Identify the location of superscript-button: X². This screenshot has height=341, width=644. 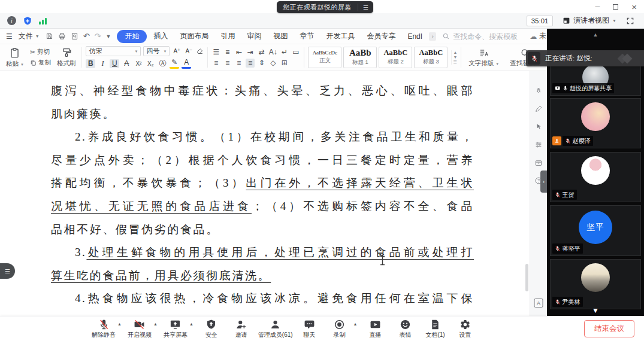
(138, 63).